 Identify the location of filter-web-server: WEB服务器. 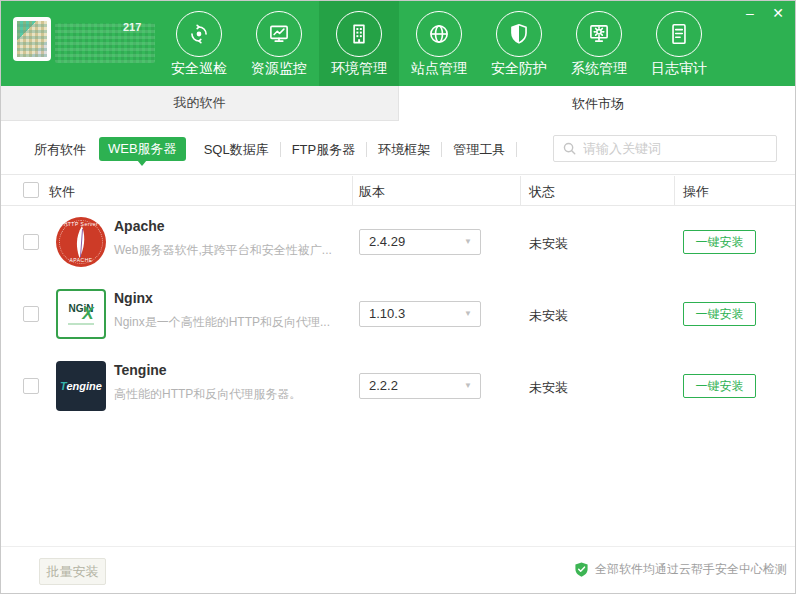
(142, 149).